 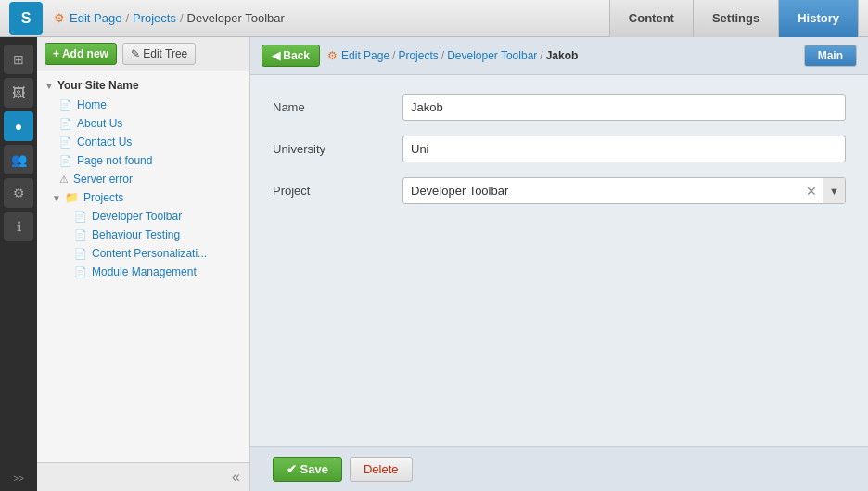 What do you see at coordinates (143, 123) in the screenshot?
I see `tree-item-about: 📄 About Us` at bounding box center [143, 123].